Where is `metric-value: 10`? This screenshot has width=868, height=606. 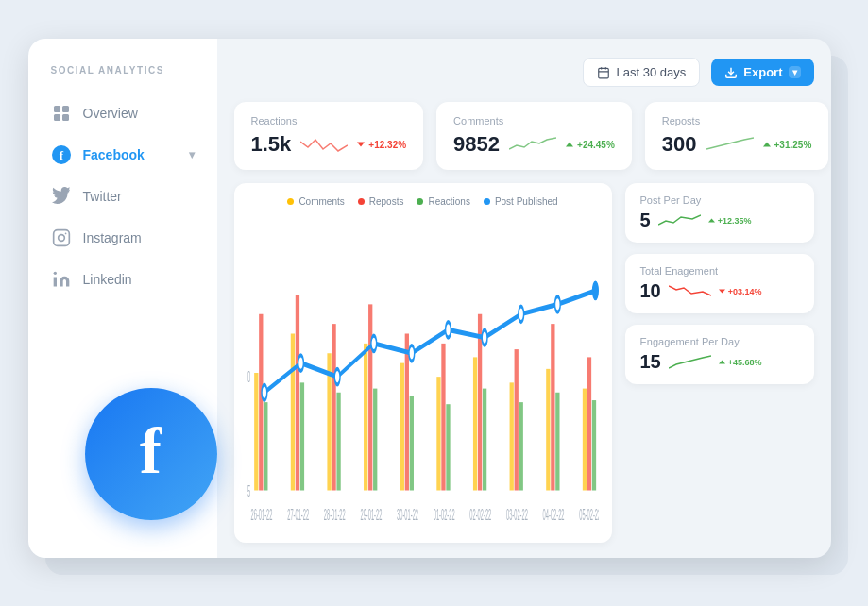
metric-value: 10 is located at coordinates (651, 291).